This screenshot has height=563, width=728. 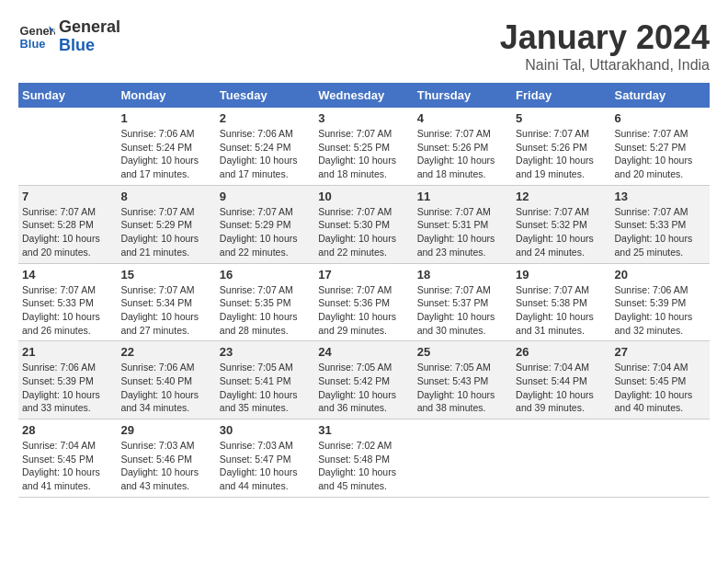 What do you see at coordinates (265, 146) in the screenshot?
I see `calendar-cell: 2Sunrise: 7:06 AM Sunset: 5:24 PM Daylig…` at bounding box center [265, 146].